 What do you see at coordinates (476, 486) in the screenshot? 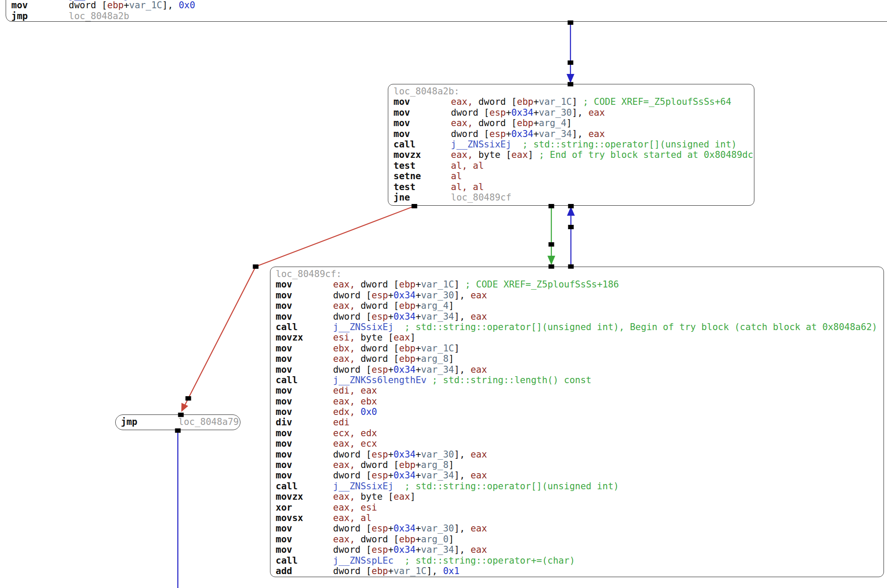
I see `operands: j__ZNSsixEj ; std::string::operator[](un…` at bounding box center [476, 486].